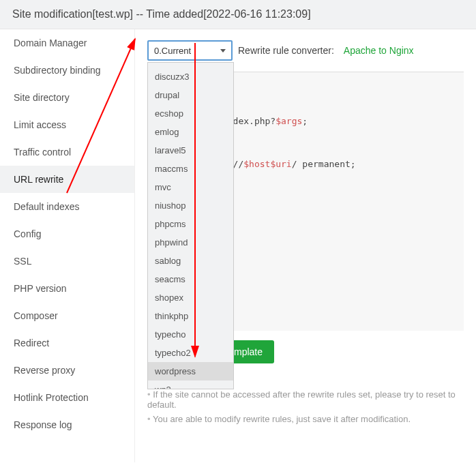 The image size is (476, 463). Describe the element at coordinates (191, 113) in the screenshot. I see `dropdown-item: ecshop` at that location.